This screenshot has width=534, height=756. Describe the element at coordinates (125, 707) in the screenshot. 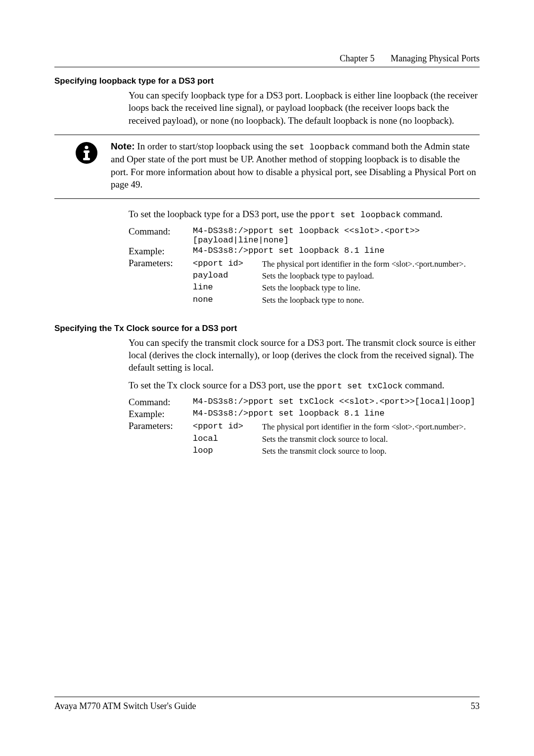

I see `footer-left: Avaya M770 ATM Switch User's Guide` at that location.